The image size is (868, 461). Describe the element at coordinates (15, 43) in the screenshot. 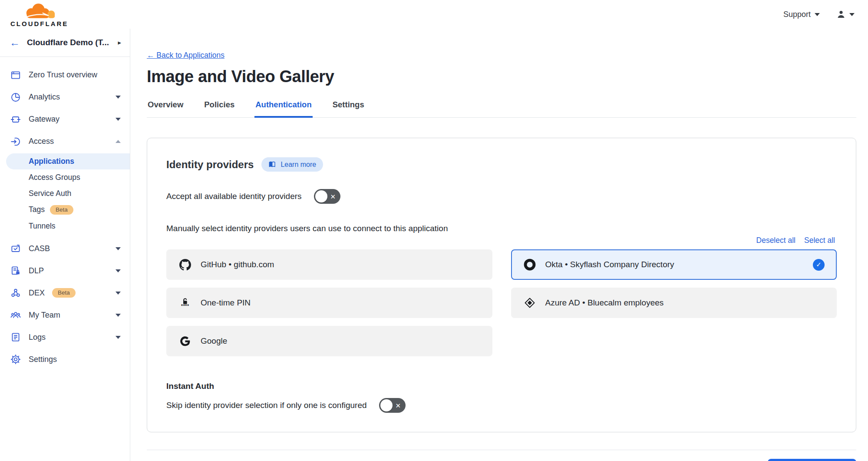

I see `back-arrow-icon: ←` at that location.